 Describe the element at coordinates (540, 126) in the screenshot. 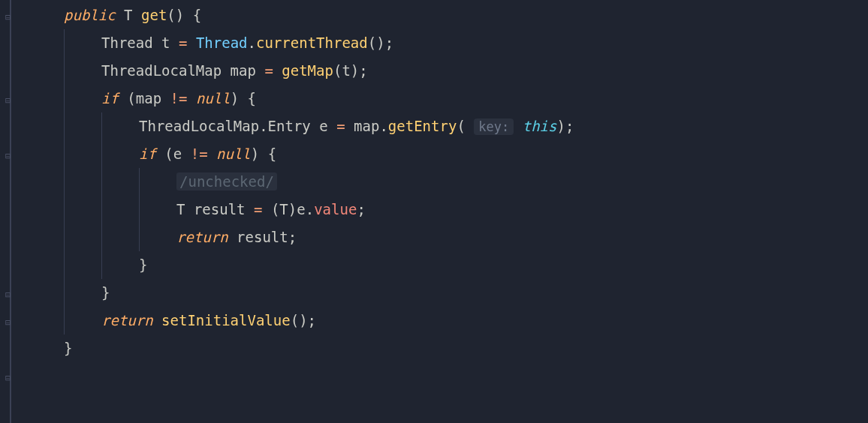

I see `keyword-this: this` at that location.